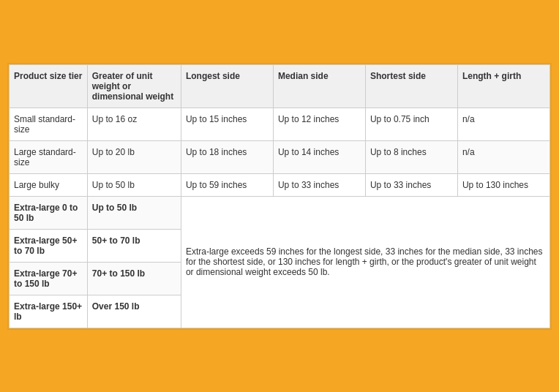 This screenshot has height=392, width=559. Describe the element at coordinates (134, 86) in the screenshot. I see `header-weight: Greater of unit weight or dimensional we…` at that location.